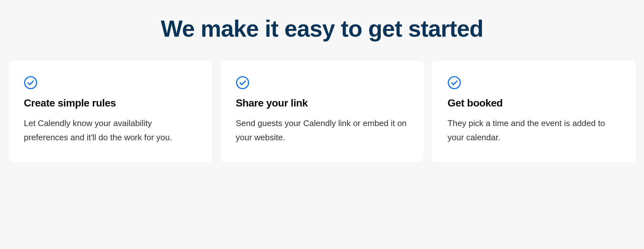 This screenshot has width=644, height=249. I want to click on card-description: They pick a time and the event is added …, so click(534, 130).